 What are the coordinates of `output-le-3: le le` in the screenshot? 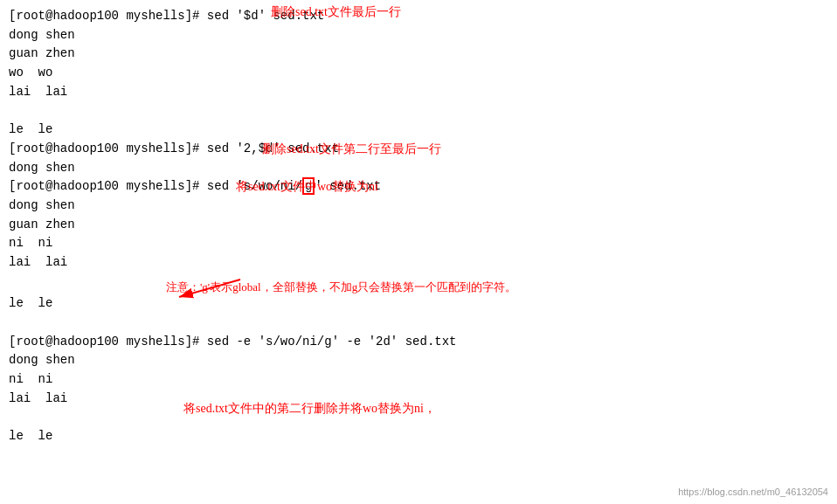 It's located at (418, 437).